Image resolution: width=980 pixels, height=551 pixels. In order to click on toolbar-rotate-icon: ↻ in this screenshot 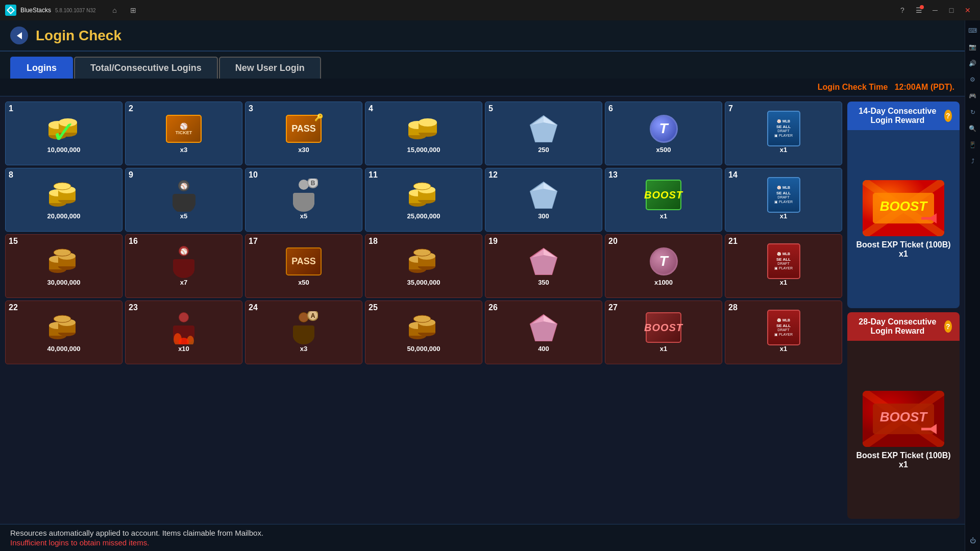, I will do `click(973, 112)`.